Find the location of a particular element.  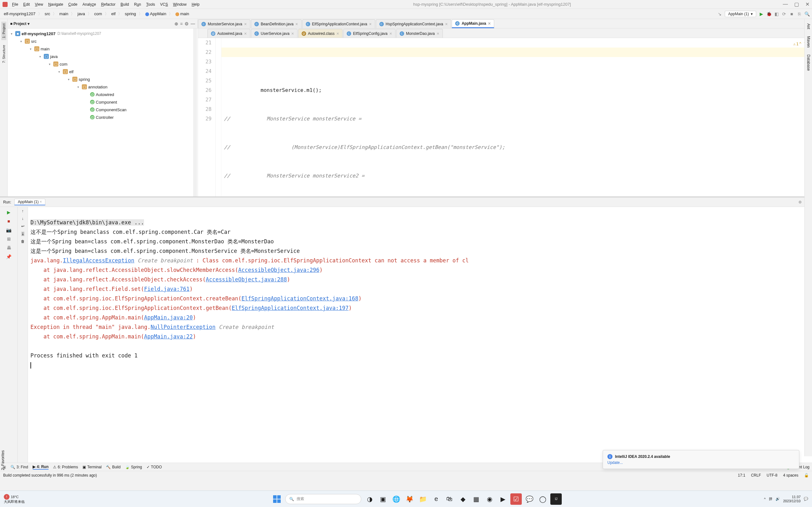

menu-file: FFileile is located at coordinates (15, 5).